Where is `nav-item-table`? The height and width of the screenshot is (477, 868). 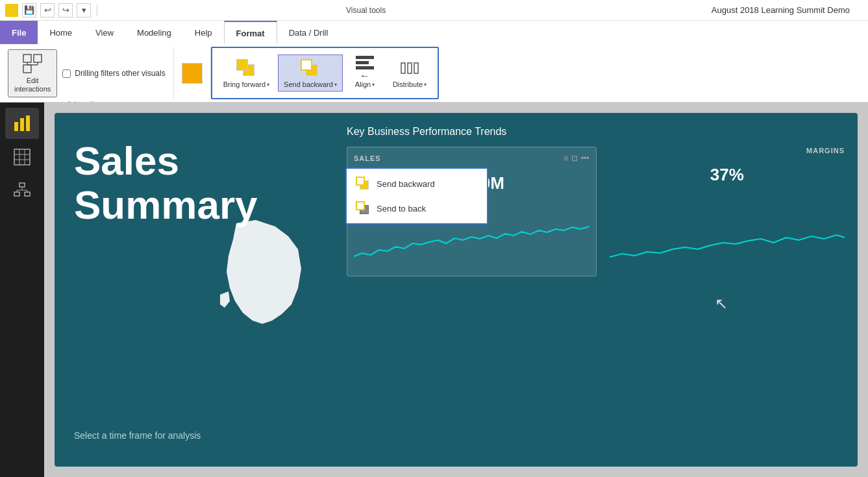
nav-item-table is located at coordinates (22, 157).